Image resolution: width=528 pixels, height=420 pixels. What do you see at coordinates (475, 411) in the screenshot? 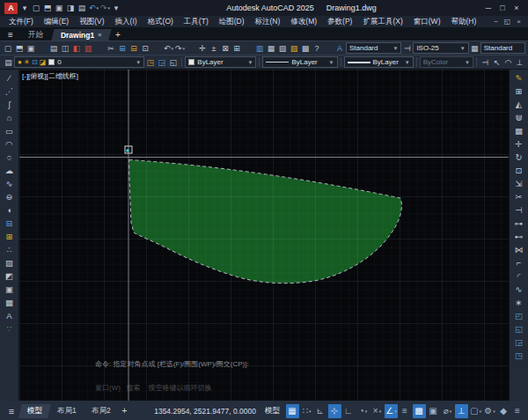
I see `selection-filter-toggle: ▢▾` at bounding box center [475, 411].